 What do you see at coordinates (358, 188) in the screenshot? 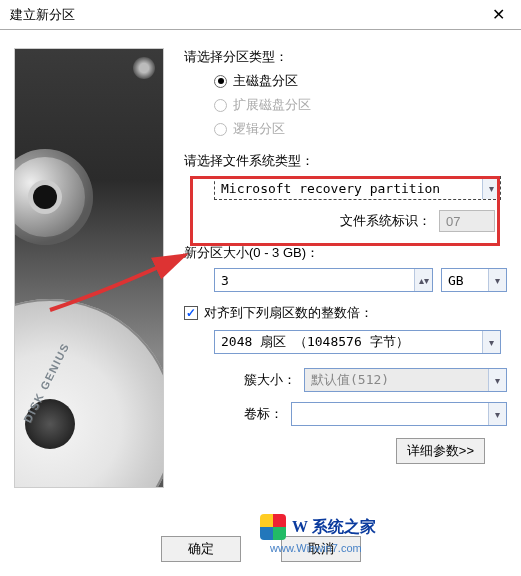
I see `fs-type-combo: Microsoft recovery partition ▾` at bounding box center [358, 188].